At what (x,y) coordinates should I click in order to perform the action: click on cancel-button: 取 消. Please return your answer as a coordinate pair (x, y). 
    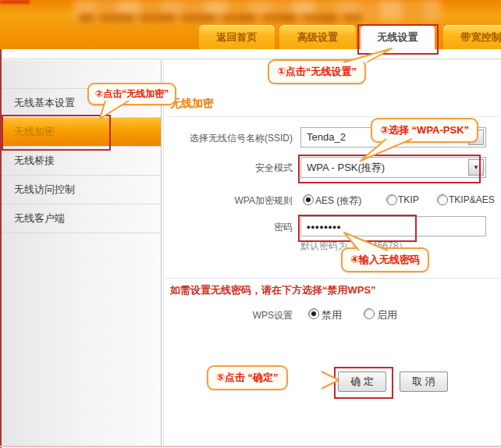
    Looking at the image, I should click on (424, 382).